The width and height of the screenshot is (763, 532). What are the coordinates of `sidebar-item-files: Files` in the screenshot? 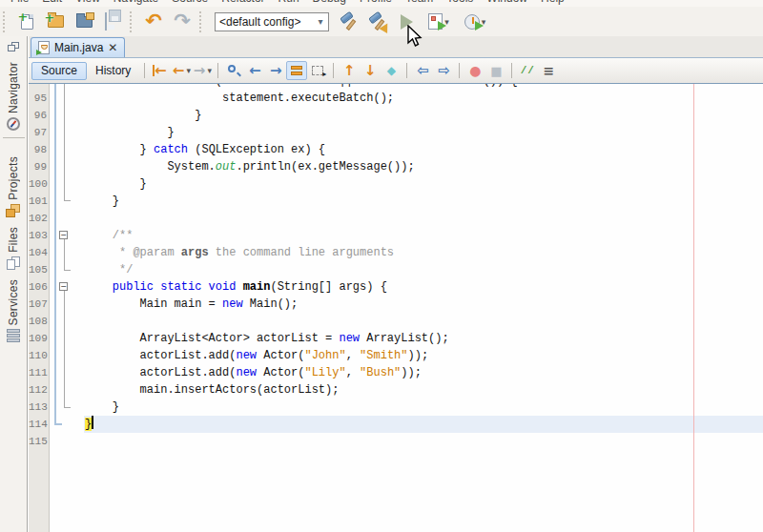 It's located at (13, 249).